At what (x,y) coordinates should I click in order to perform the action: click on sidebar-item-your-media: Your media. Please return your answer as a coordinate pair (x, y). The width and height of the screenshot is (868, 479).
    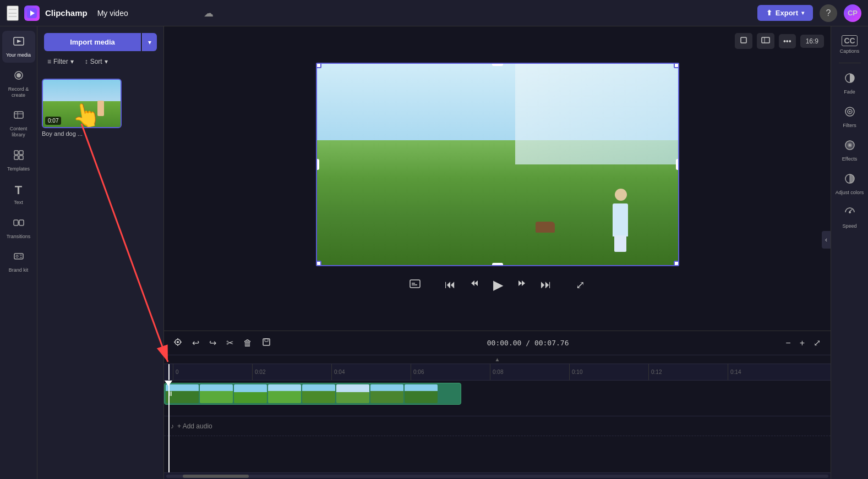
    Looking at the image, I should click on (19, 47).